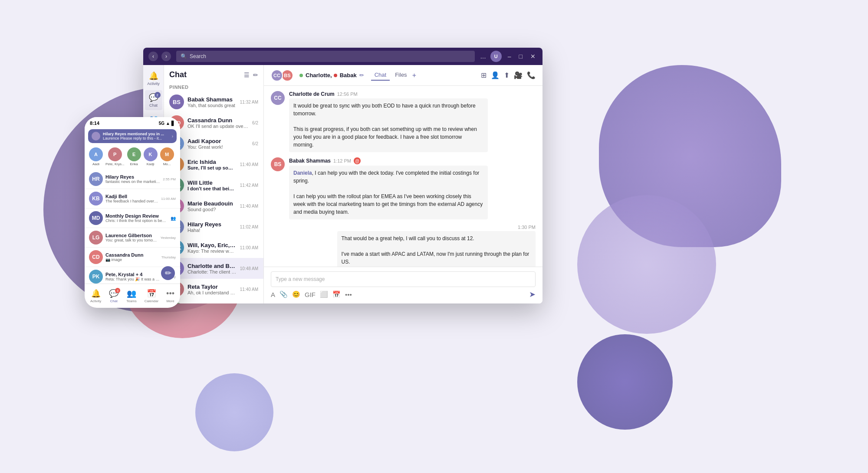 This screenshot has width=868, height=473. Describe the element at coordinates (166, 56) in the screenshot. I see `nav-forward-button: ›` at that location.